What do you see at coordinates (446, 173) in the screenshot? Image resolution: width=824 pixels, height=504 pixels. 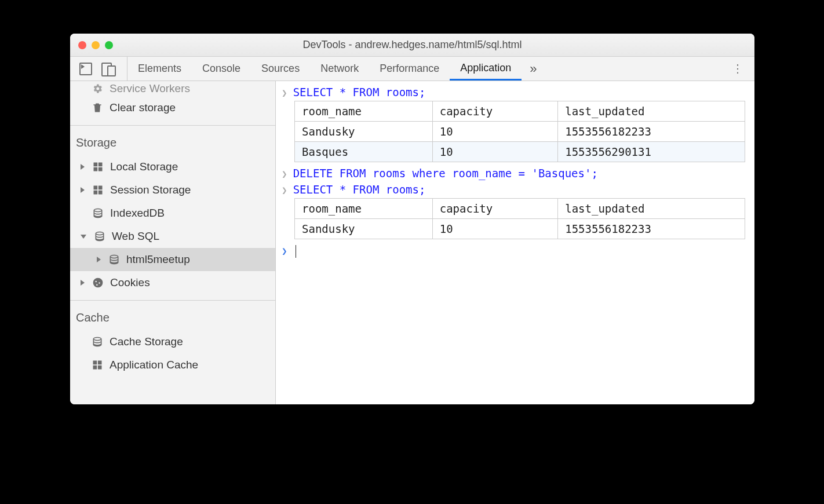 I see `sql-text: DELETE FROM rooms where room_name = 'Bas…` at bounding box center [446, 173].